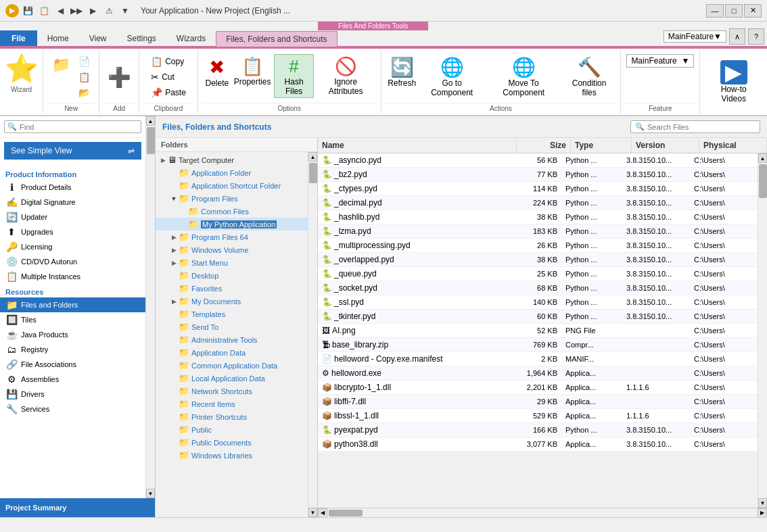  What do you see at coordinates (78, 127) in the screenshot?
I see `sidebar-search-input` at bounding box center [78, 127].